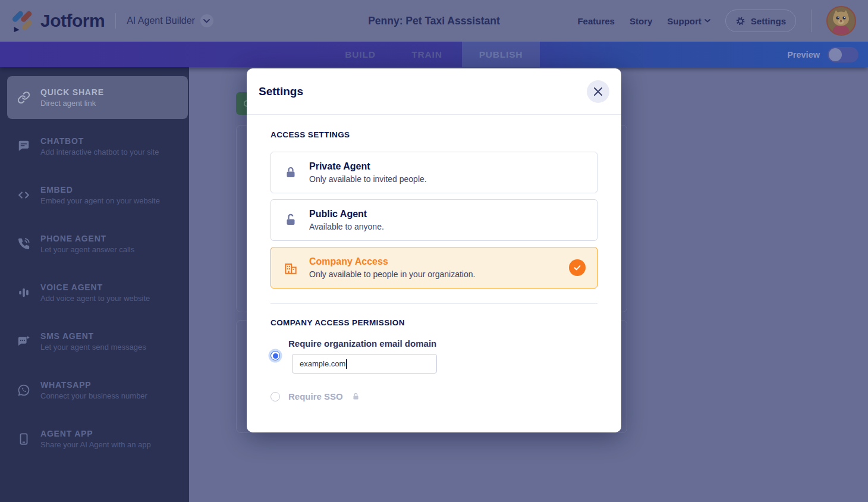 The image size is (868, 502). What do you see at coordinates (96, 434) in the screenshot?
I see `sidebar-item-title: AGENT APP` at bounding box center [96, 434].